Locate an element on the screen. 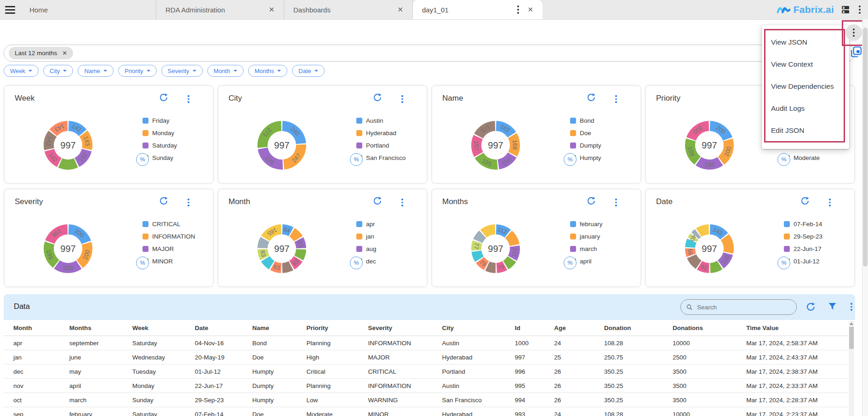  scroll-up-icon is located at coordinates (851, 324).